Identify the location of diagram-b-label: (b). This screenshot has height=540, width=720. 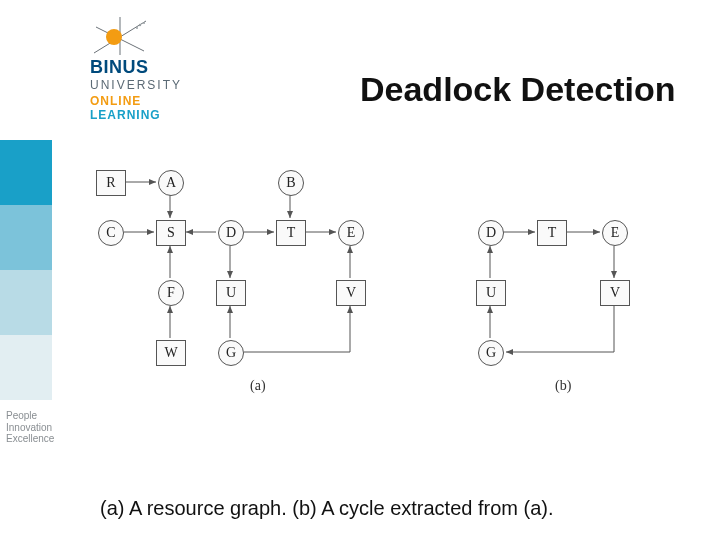
(563, 386).